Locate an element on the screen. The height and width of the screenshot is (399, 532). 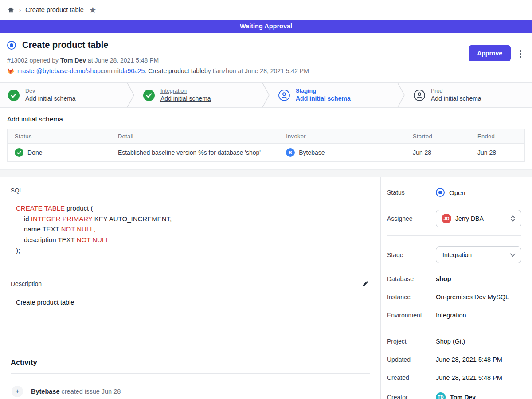
status-banner-text: Waiting Approval is located at coordinates (266, 26).